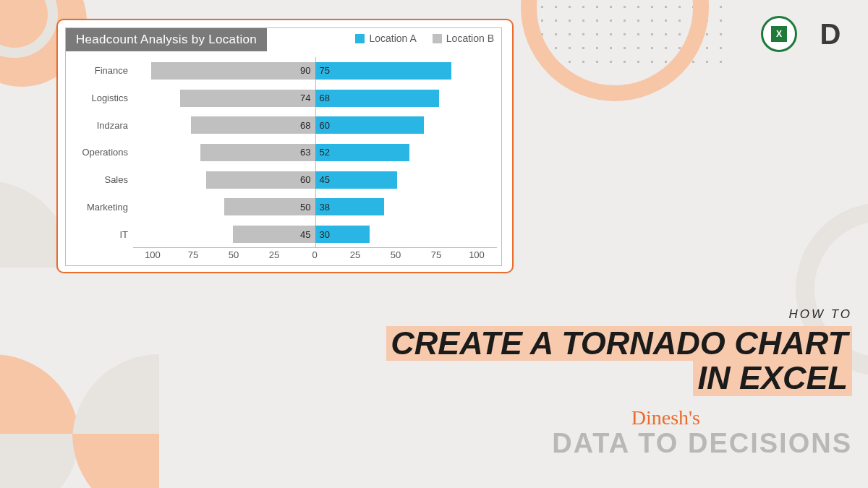  I want to click on bar-row: 6352, so click(315, 153).